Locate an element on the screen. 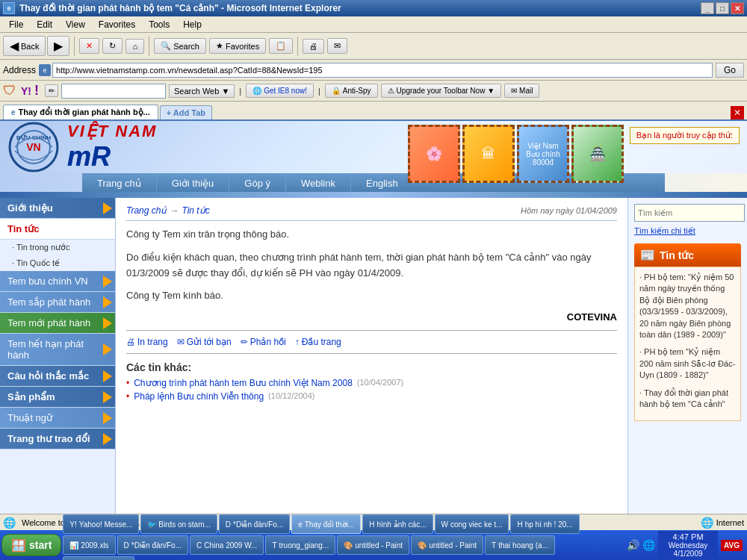  reply-action: ✏ Phản hồi is located at coordinates (263, 342).